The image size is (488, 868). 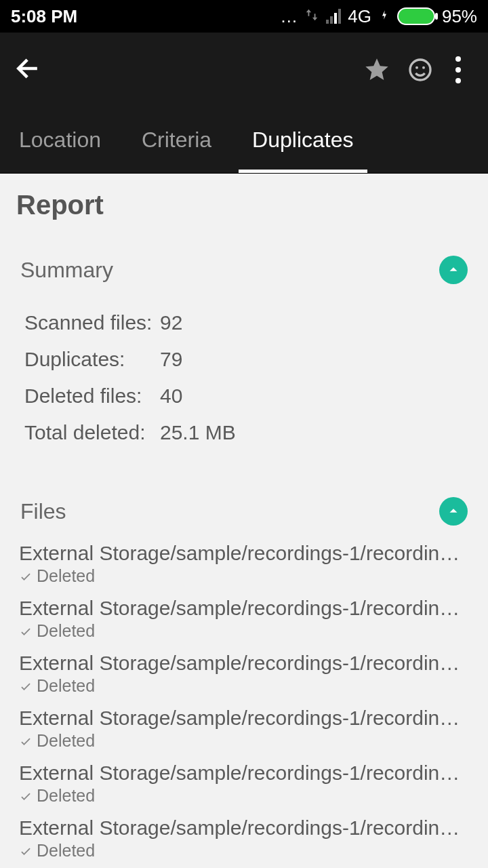 What do you see at coordinates (244, 205) in the screenshot?
I see `page-title: Report` at bounding box center [244, 205].